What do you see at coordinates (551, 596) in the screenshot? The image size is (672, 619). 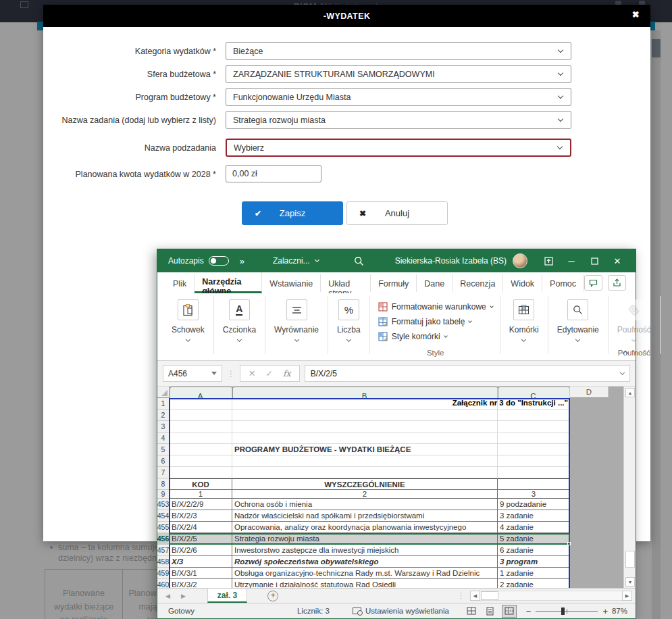 I see `horizontal-scroll-track` at bounding box center [551, 596].